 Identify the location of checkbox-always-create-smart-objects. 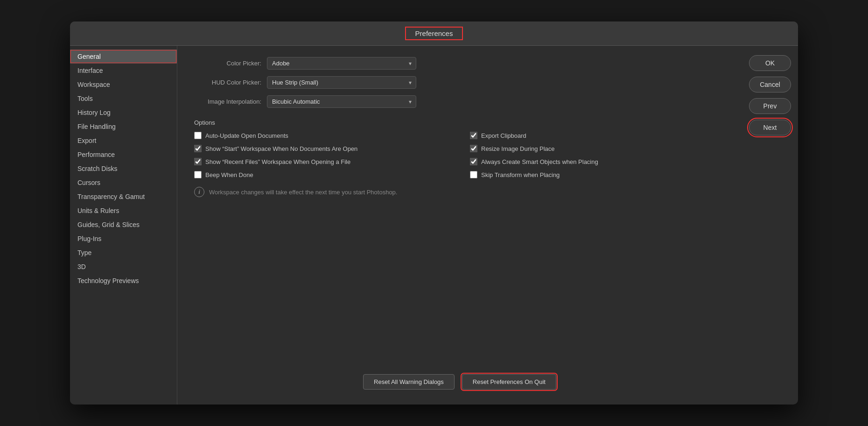
(474, 162).